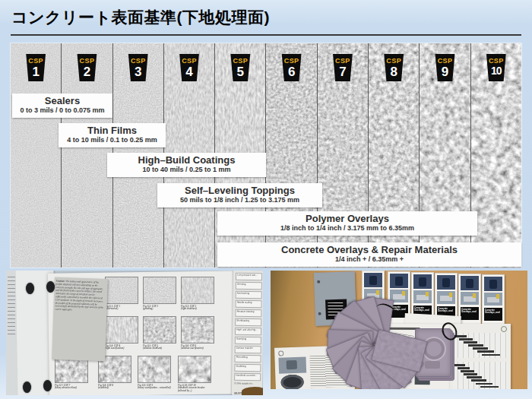 This screenshot has height=399, width=532. I want to click on gantt-chart-bottom, so click(480, 375).